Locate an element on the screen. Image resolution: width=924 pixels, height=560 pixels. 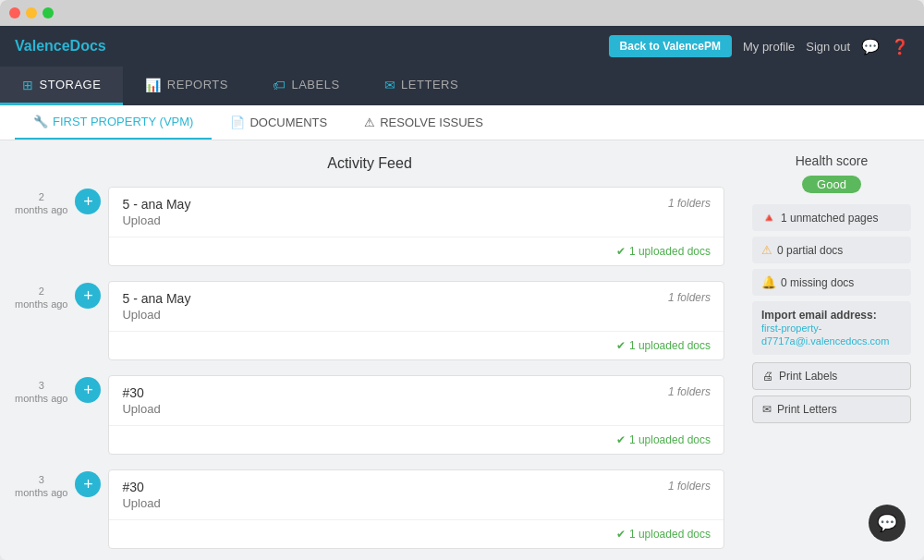
print-letters-button: ✉ Print Letters is located at coordinates (832, 409).